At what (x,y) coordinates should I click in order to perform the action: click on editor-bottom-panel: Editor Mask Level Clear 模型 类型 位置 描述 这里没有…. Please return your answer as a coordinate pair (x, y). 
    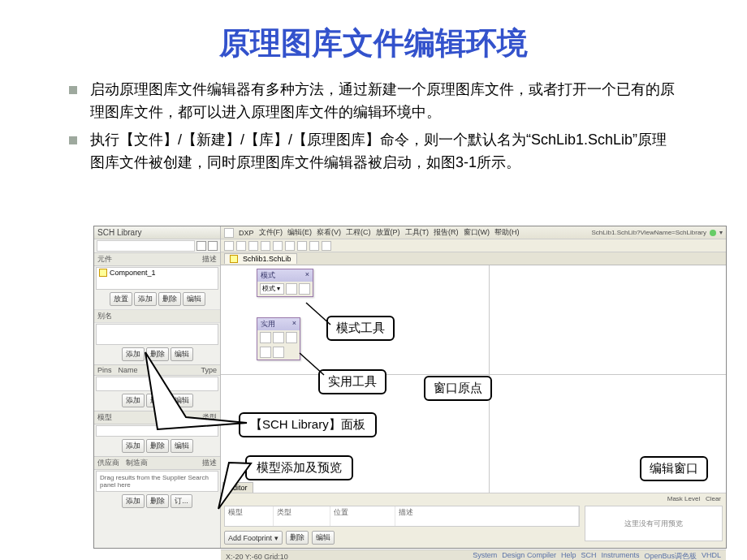
    Looking at the image, I should click on (473, 520).